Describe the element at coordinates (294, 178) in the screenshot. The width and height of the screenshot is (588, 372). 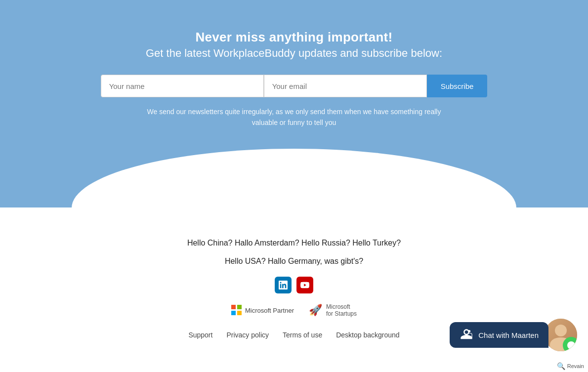
I see `dome-shape` at that location.